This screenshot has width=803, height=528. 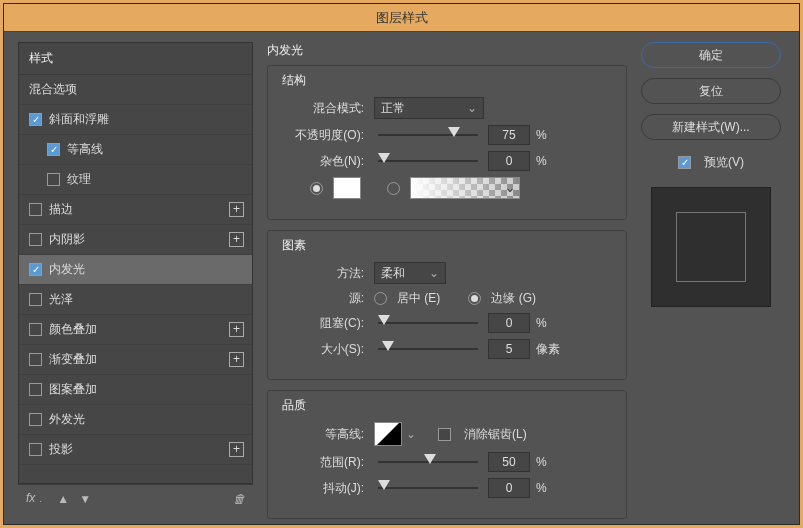 What do you see at coordinates (73, 330) in the screenshot?
I see `style-label: 颜色叠加` at bounding box center [73, 330].